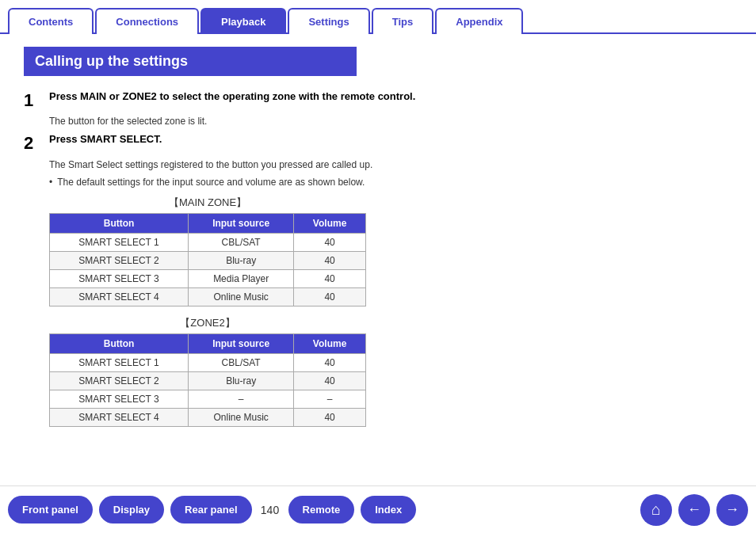 The image size is (756, 533). Describe the element at coordinates (391, 182) in the screenshot. I see `bullet-section: • The default settings for the input sou…` at that location.